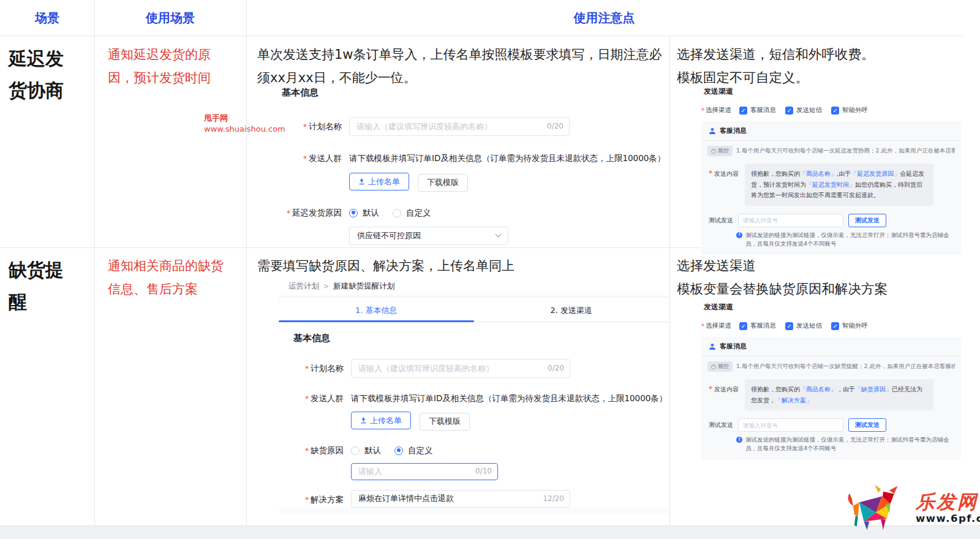 The image size is (980, 539). I want to click on watermark-url: www.shuaishou.com, so click(245, 129).